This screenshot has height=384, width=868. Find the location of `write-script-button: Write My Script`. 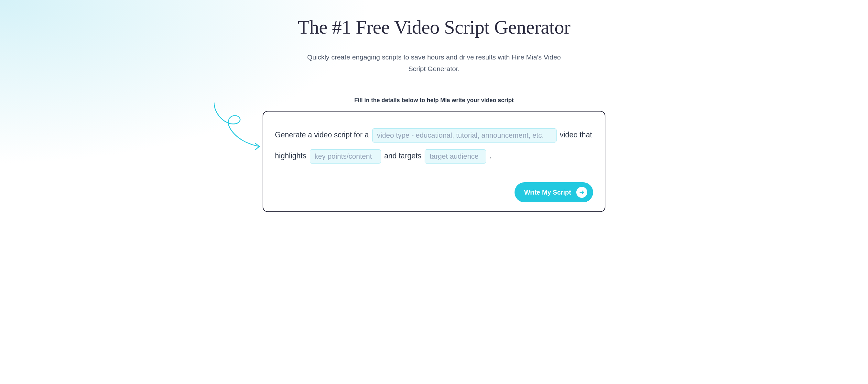

write-script-button: Write My Script is located at coordinates (554, 192).